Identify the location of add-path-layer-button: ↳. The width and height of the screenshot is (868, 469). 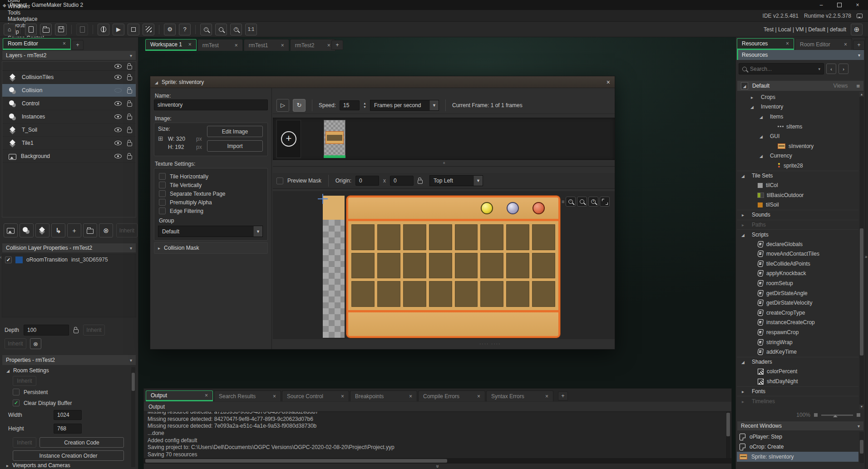
(58, 231).